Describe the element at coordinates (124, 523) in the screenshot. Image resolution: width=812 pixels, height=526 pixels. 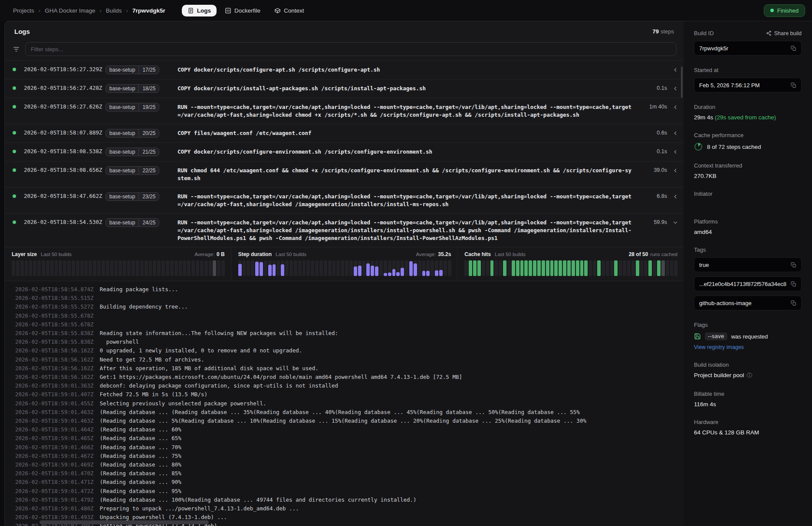
I see `horizontal-scrollbar` at that location.